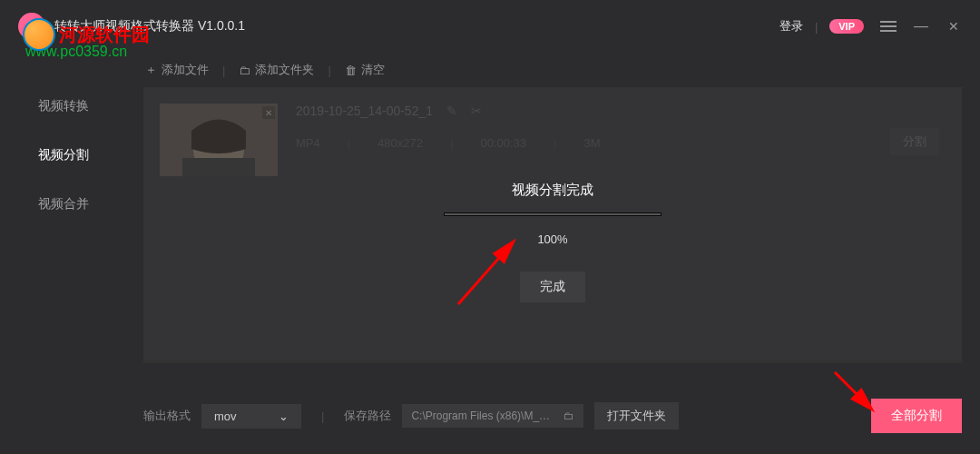 This screenshot has height=454, width=980. I want to click on clear-button: 🗑 清空, so click(365, 70).